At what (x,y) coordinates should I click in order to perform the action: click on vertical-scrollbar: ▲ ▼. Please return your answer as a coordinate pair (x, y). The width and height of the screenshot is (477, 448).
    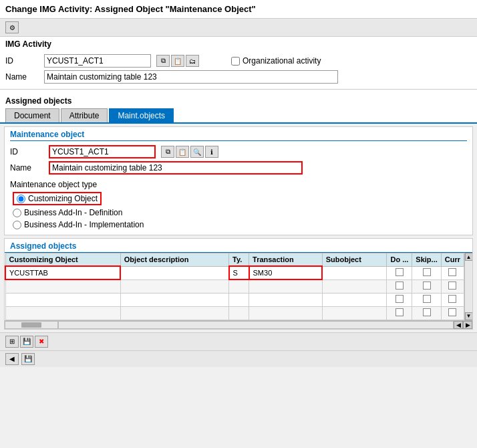
    Looking at the image, I should click on (468, 286).